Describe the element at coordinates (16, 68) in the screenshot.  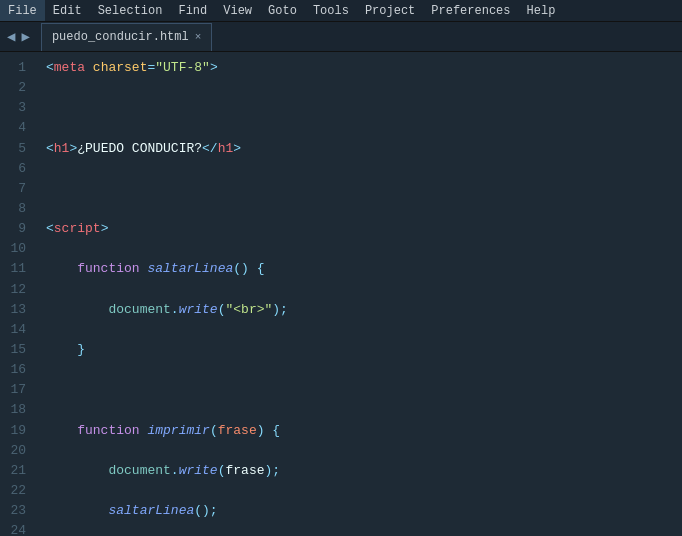
I see `line-num: 1` at that location.